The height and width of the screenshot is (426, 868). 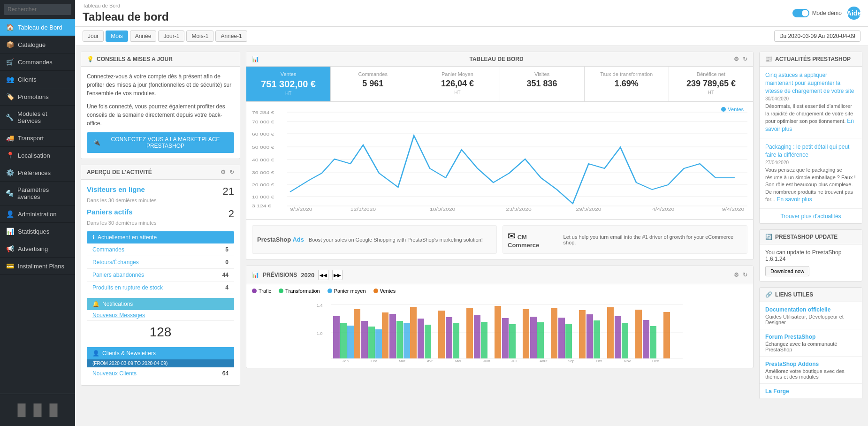 What do you see at coordinates (514, 361) in the screenshot?
I see `svg-text: Juil` at bounding box center [514, 361].